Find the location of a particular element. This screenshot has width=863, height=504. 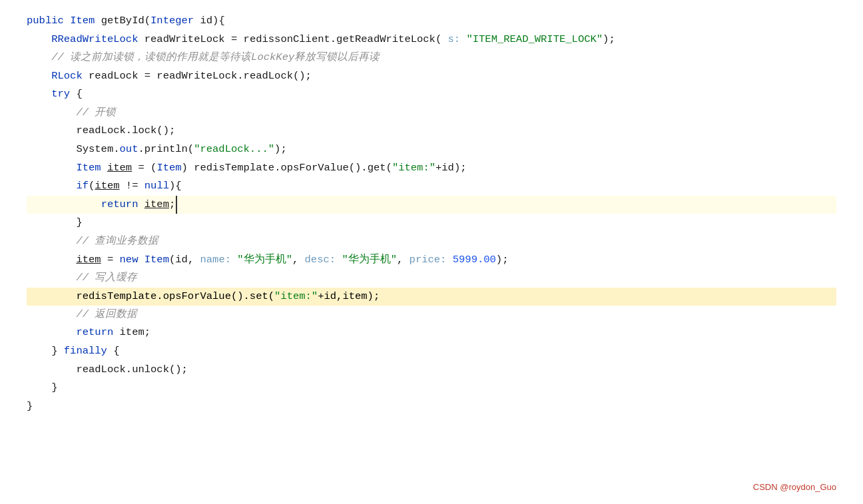

code-line-19: } finally { is located at coordinates (432, 352).